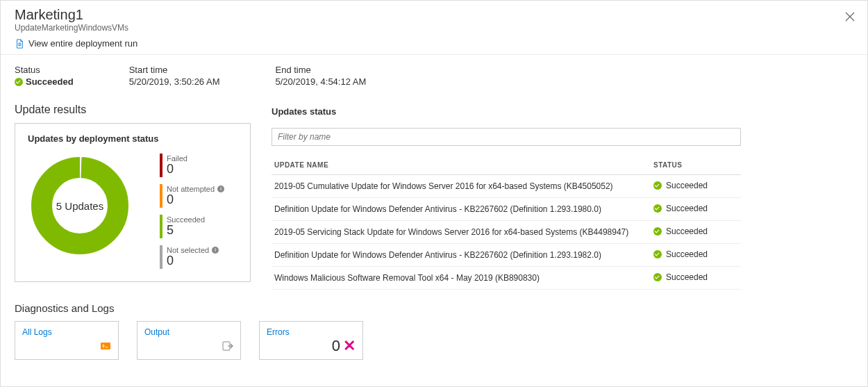 This screenshot has height=387, width=868. Describe the element at coordinates (192, 165) in the screenshot. I see `legend-failed: Failed 0` at that location.